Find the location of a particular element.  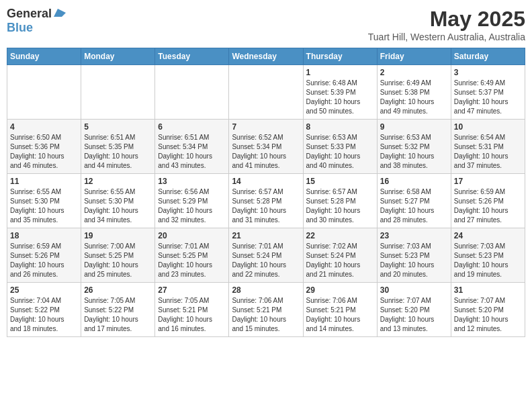

day-header-friday: Friday is located at coordinates (414, 56).